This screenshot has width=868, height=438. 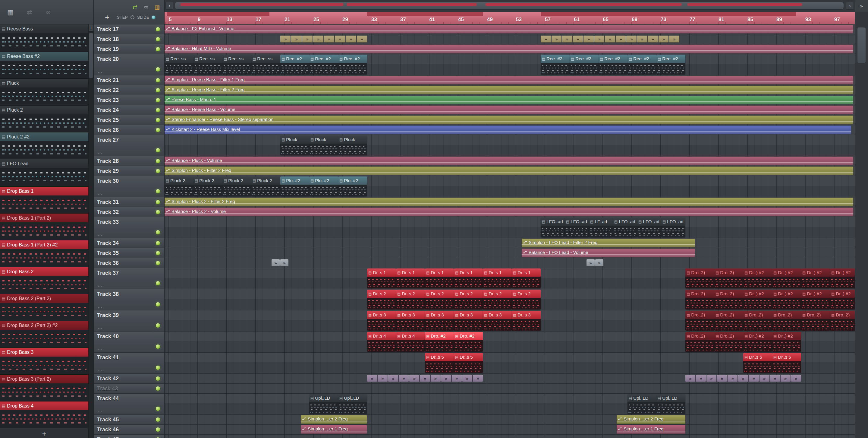 What do you see at coordinates (179, 65) in the screenshot?
I see `pattern-clip: ▤Ree..ss` at bounding box center [179, 65].